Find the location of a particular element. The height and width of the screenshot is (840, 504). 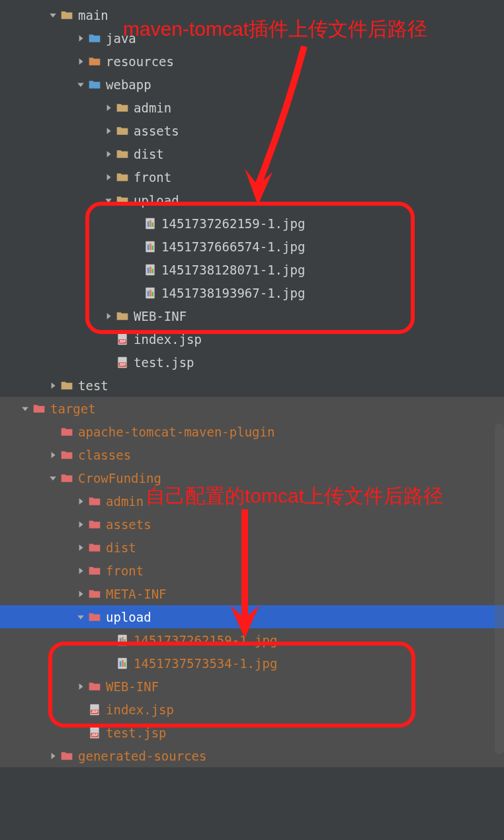

tree-item-label: classes is located at coordinates (105, 455).